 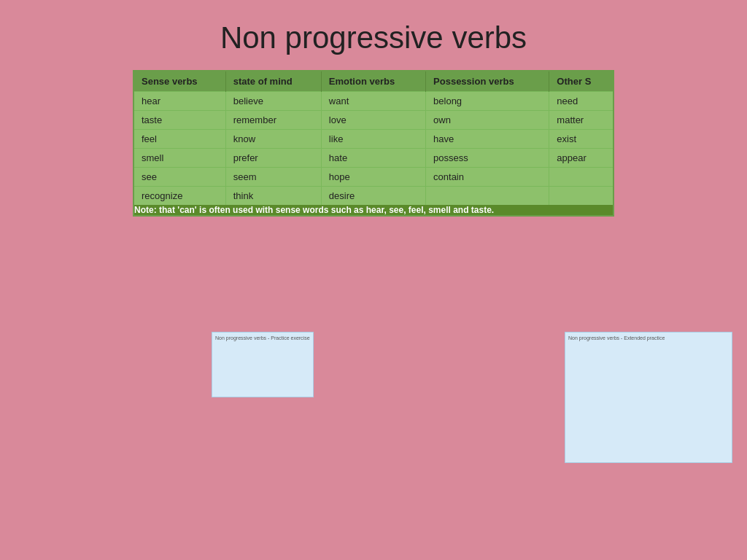 I want to click on table-row: seeseemhopecontain, so click(x=374, y=177).